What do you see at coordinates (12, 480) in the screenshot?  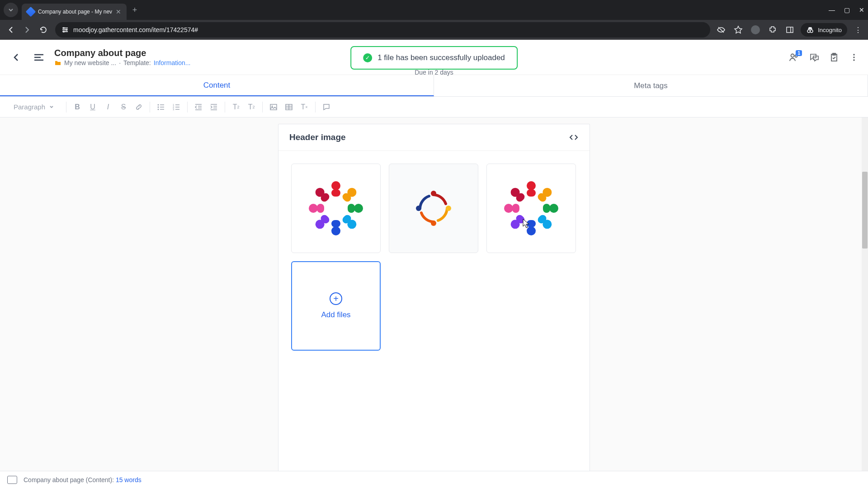 I see `keyboard-icon` at bounding box center [12, 480].